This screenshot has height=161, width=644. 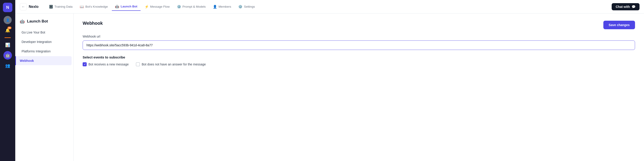 What do you see at coordinates (8, 8) in the screenshot?
I see `app-logo: N` at bounding box center [8, 8].